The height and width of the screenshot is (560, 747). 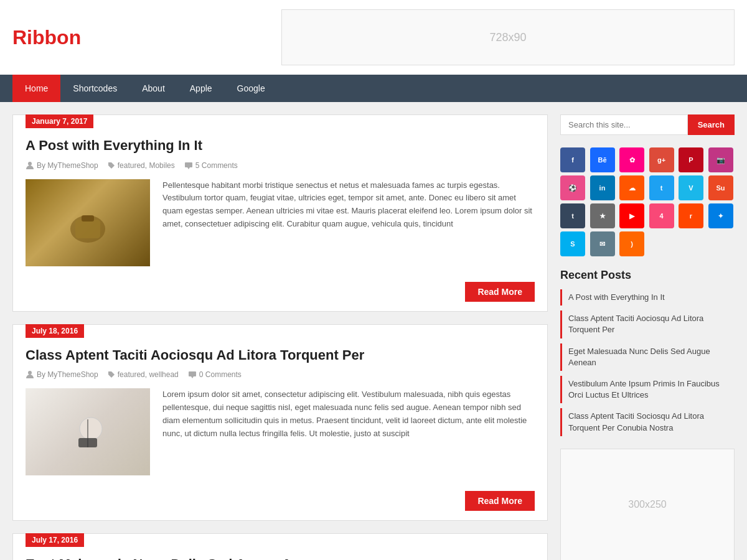 I want to click on social-icons-grid: fBē✿g+P📷⚽in☁tVSut★▶4r✦S✉), so click(x=647, y=202).